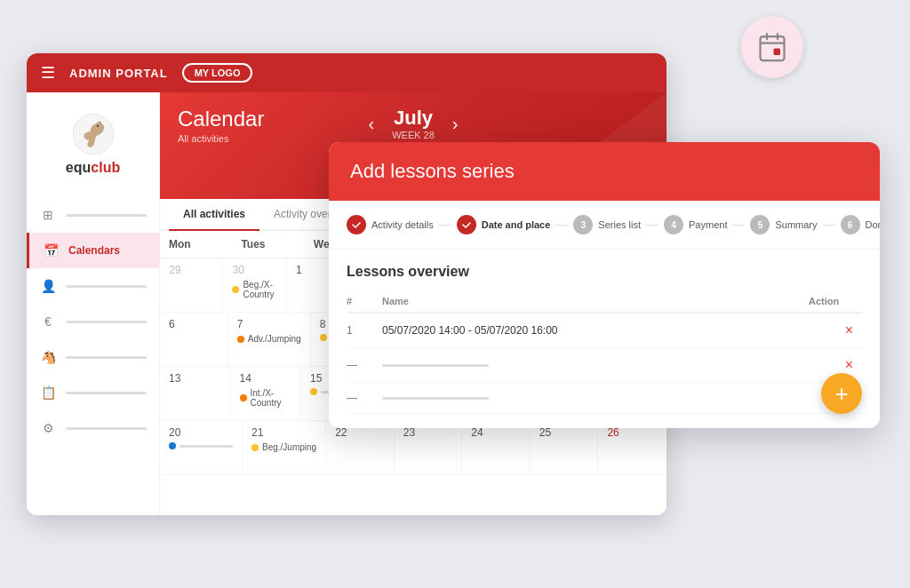 The height and width of the screenshot is (588, 910). What do you see at coordinates (412, 123) in the screenshot?
I see `month-nav: ‹ July WEEK 28 ›` at bounding box center [412, 123].